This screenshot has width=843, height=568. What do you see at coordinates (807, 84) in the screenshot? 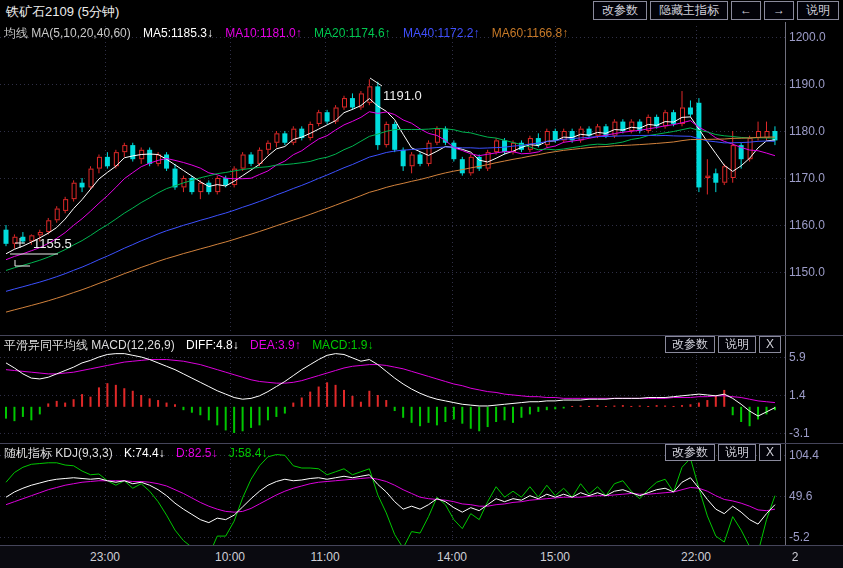
I see `price-axis-label: 1190.0` at bounding box center [807, 84].